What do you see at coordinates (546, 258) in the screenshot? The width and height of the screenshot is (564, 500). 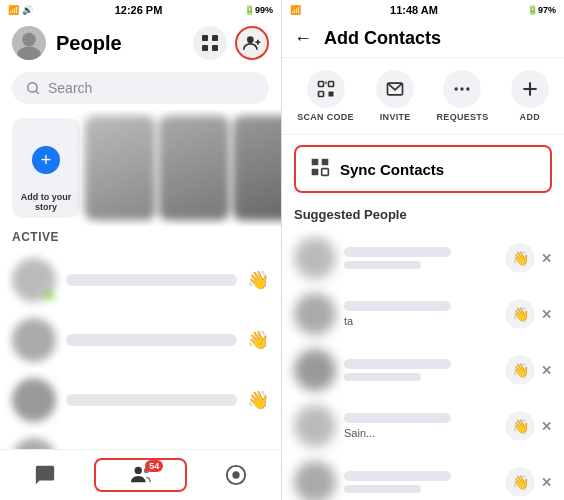 I see `sug-close-1: ✕` at bounding box center [546, 258].